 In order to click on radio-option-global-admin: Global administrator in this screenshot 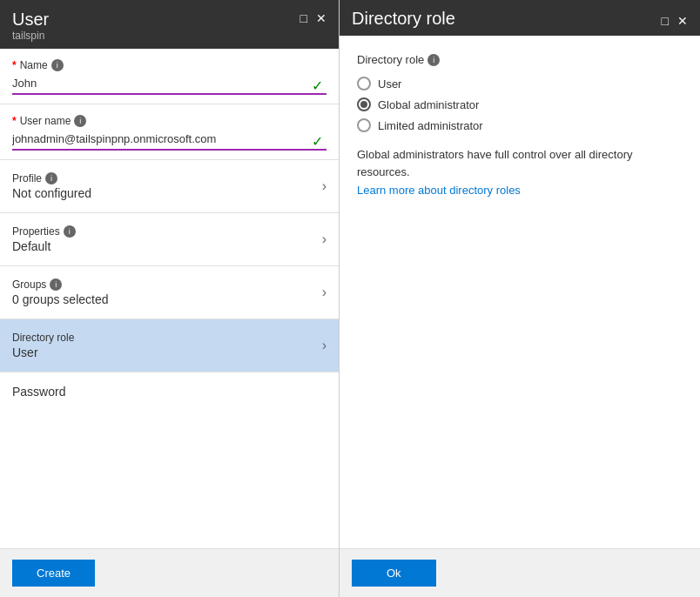, I will do `click(520, 104)`.